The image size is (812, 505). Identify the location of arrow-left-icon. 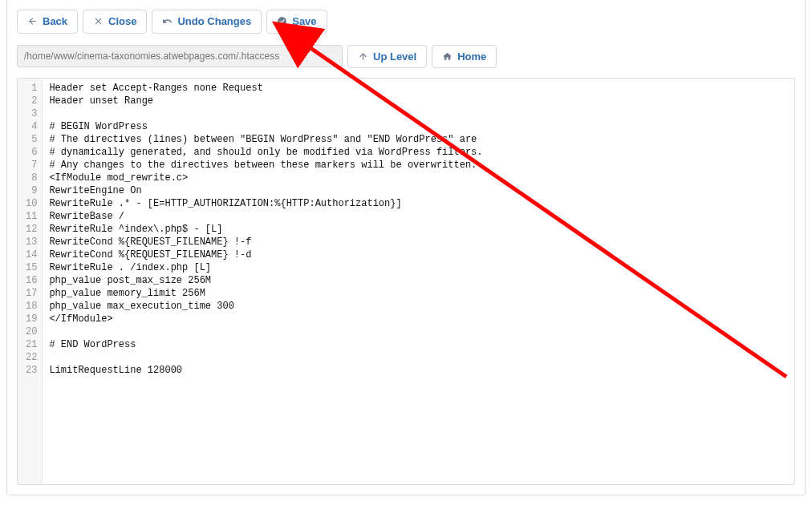
(32, 21).